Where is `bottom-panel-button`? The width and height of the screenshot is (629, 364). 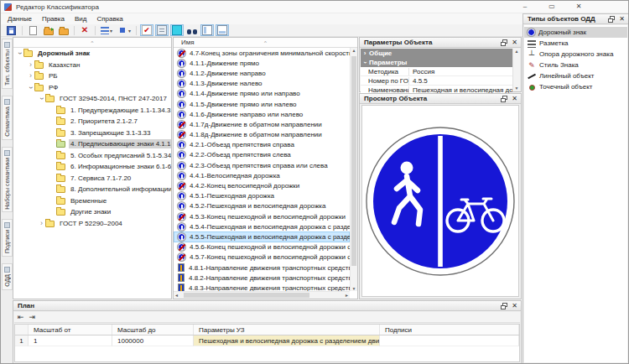
bottom-panel-button is located at coordinates (222, 30).